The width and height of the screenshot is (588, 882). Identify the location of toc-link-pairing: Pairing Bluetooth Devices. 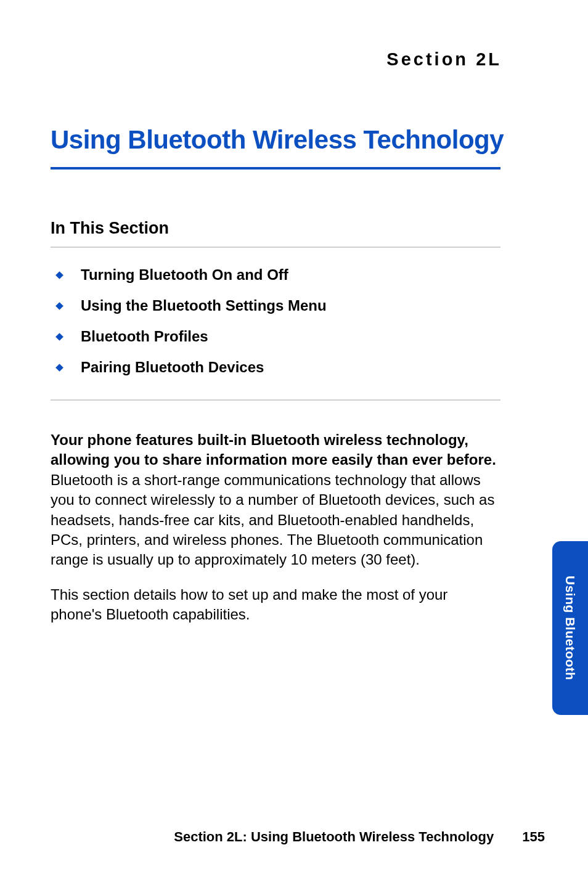
(173, 367).